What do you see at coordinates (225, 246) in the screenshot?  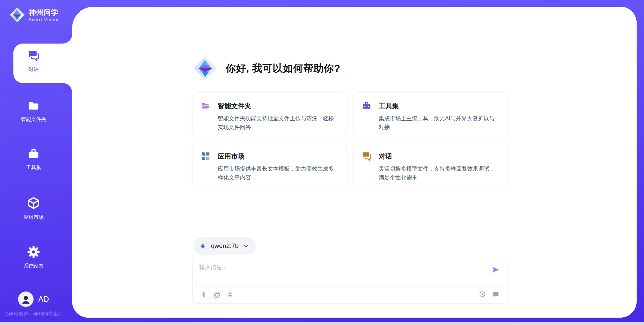 I see `model-selector: qwen2:7b` at bounding box center [225, 246].